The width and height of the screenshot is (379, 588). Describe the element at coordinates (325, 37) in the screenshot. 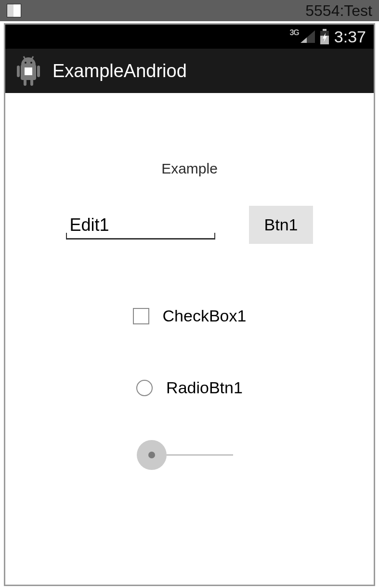

I see `battery-charging-icon` at that location.